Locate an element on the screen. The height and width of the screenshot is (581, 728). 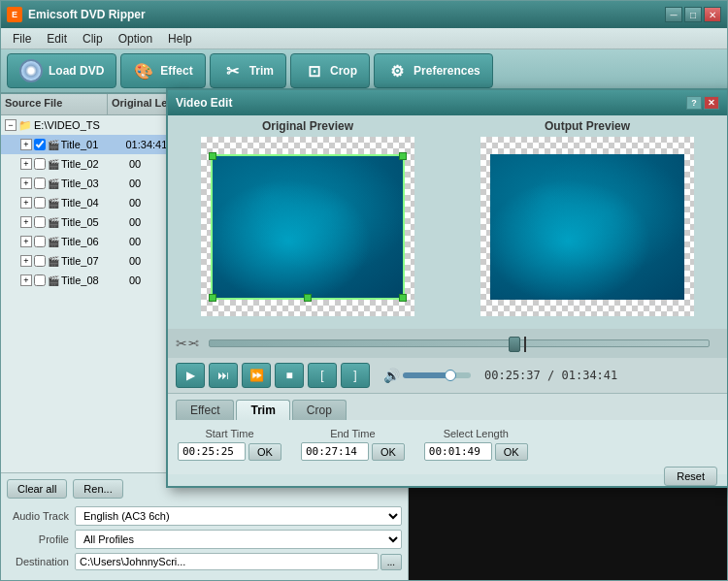
file-icon-6: 🎬 is located at coordinates (53, 262).